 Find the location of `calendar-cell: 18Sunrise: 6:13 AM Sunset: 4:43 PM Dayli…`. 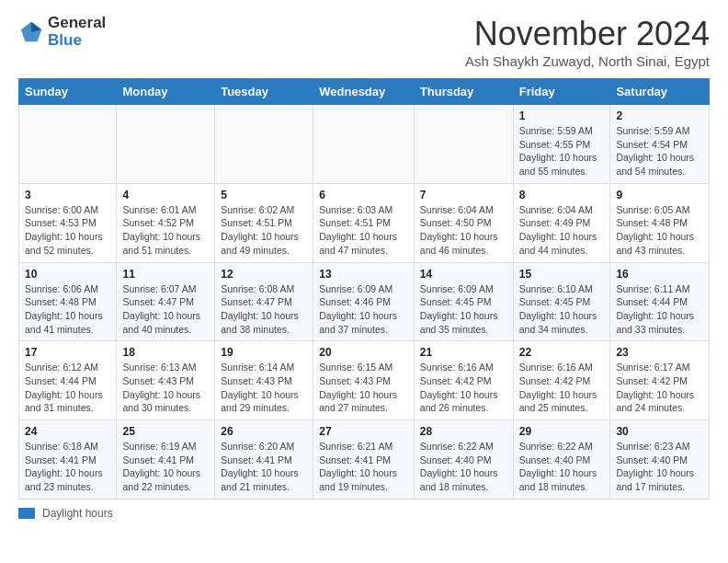

calendar-cell: 18Sunrise: 6:13 AM Sunset: 4:43 PM Dayli… is located at coordinates (165, 381).